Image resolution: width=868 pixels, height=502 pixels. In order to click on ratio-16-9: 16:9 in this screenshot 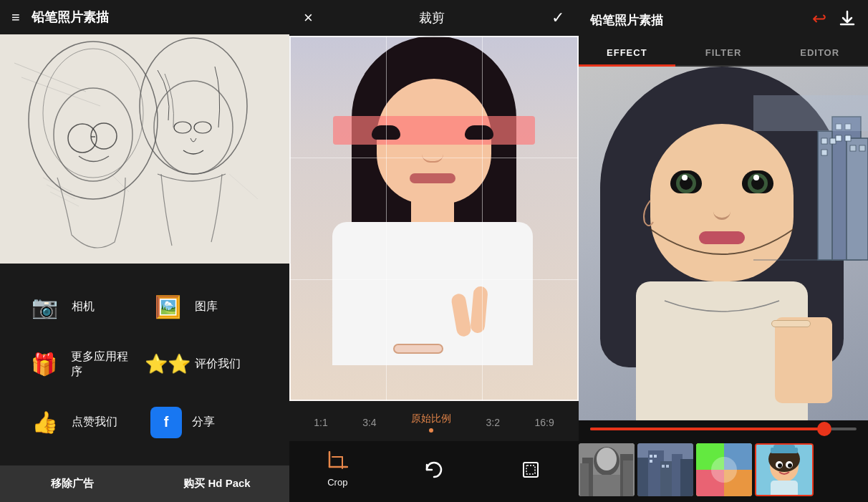, I will do `click(544, 423)`.